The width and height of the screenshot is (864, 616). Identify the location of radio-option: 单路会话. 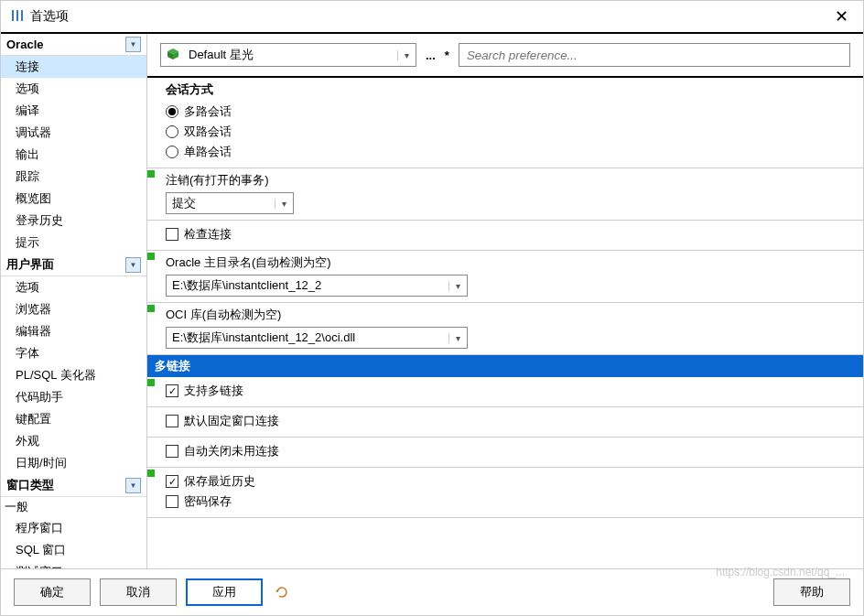
(511, 152).